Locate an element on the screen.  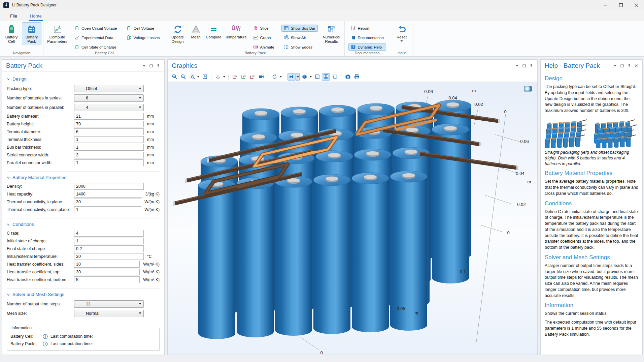
experimental-data-button: Experimental Data is located at coordinates (96, 38).